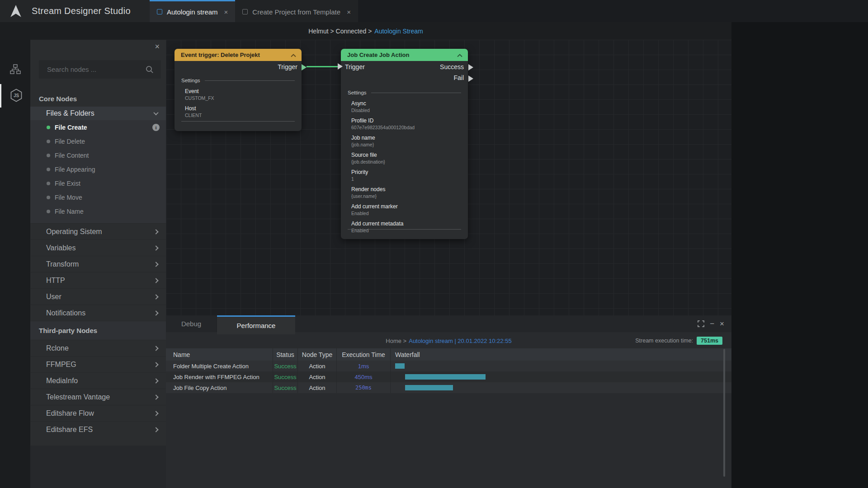 Image resolution: width=868 pixels, height=488 pixels. What do you see at coordinates (724, 413) in the screenshot?
I see `panel-scrollbar` at bounding box center [724, 413].